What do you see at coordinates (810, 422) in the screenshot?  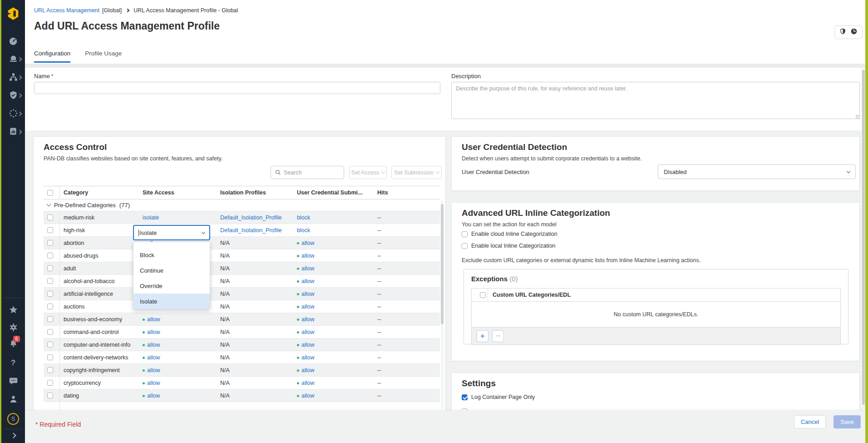 I see `cancel-button: Cancel` at bounding box center [810, 422].